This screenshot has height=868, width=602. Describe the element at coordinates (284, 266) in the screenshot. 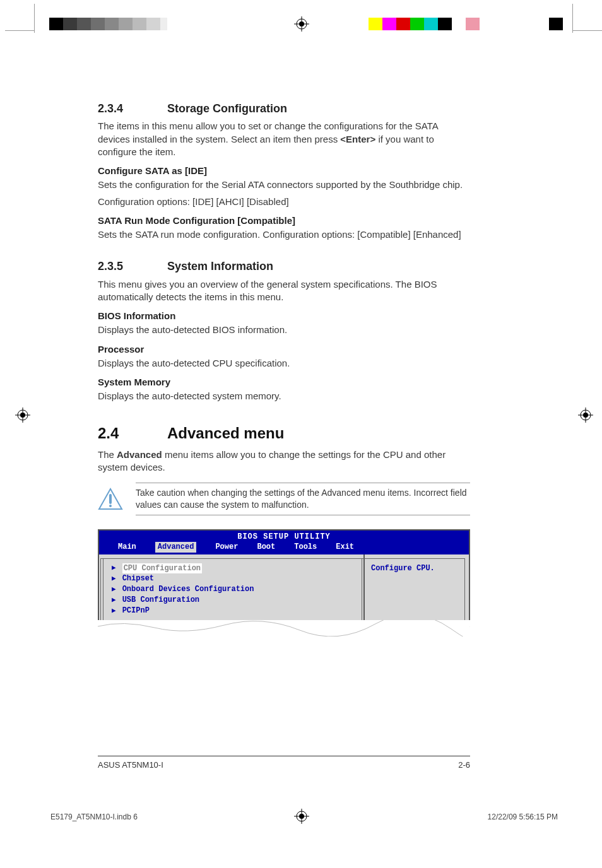

I see `heading-235: 2.3.5System Information` at that location.